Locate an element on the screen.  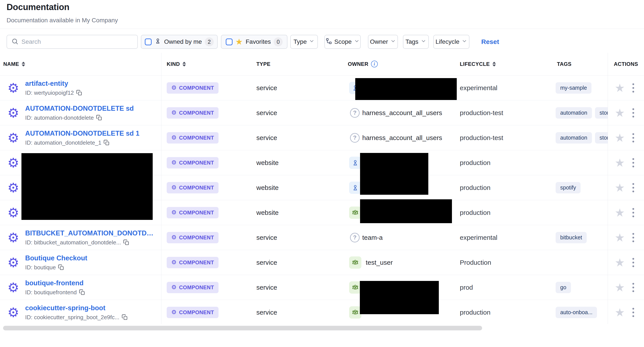
owner-filter-label: Owner is located at coordinates (379, 42).